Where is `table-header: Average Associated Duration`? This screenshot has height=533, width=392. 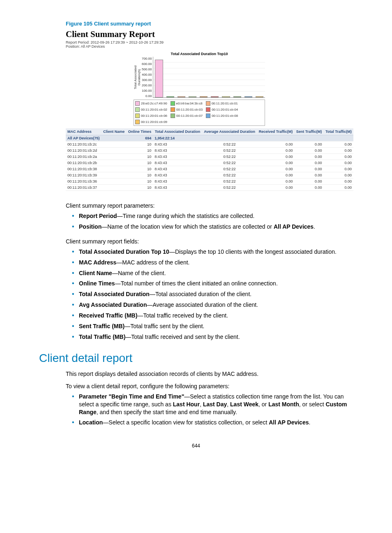 table-header: Average Associated Duration is located at coordinates (230, 132).